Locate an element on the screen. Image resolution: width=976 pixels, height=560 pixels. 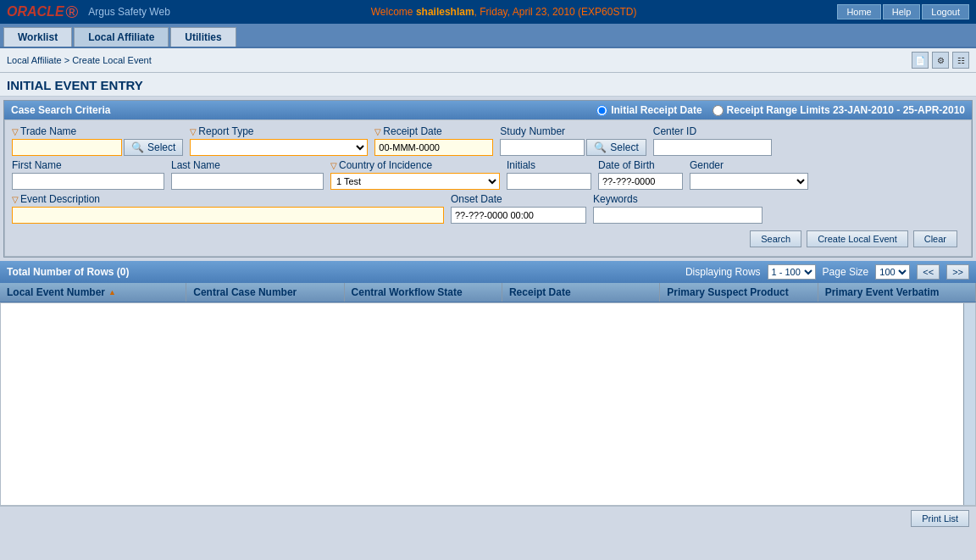
date-of-birth-input is located at coordinates (640, 181).